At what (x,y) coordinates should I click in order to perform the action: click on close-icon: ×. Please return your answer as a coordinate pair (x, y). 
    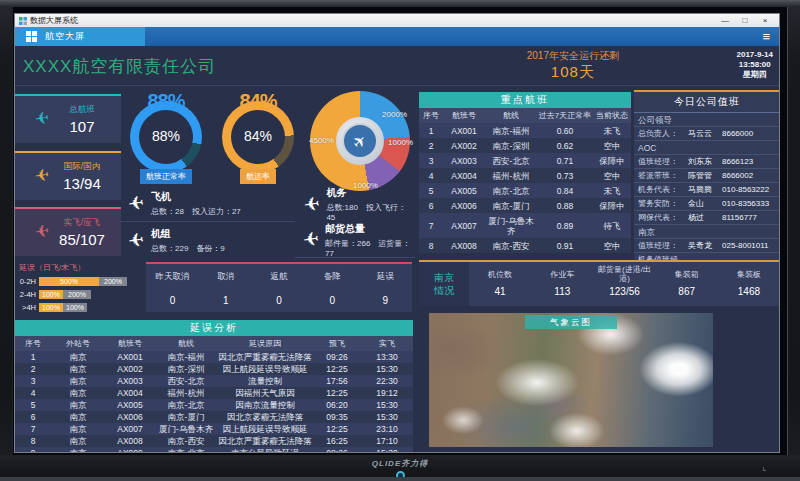
    Looking at the image, I should click on (765, 21).